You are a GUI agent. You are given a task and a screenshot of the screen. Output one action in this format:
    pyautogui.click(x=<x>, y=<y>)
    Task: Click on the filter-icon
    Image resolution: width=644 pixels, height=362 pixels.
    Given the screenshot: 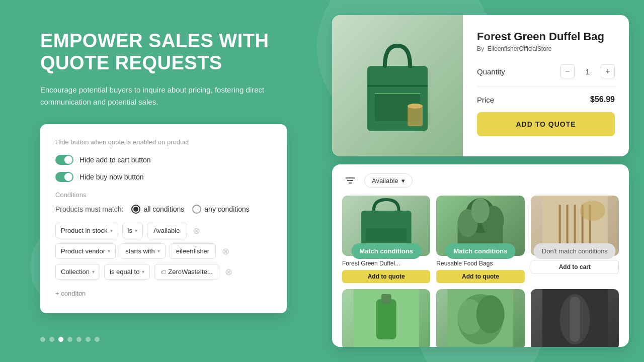 What is the action you would take?
    pyautogui.click(x=350, y=180)
    